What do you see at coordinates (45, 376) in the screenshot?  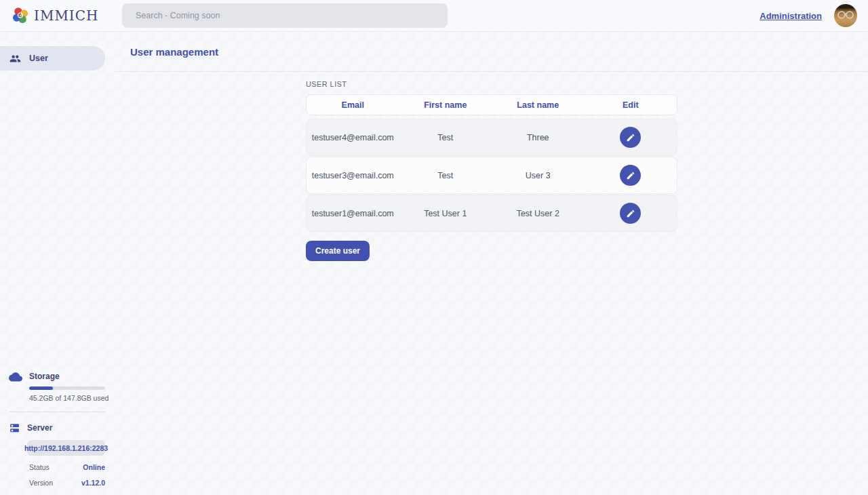 I see `storage-title: Storage` at bounding box center [45, 376].